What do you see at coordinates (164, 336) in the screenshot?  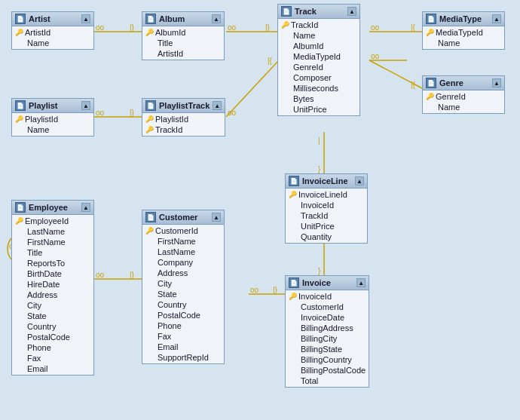 I see `field-name: Fax` at bounding box center [164, 336].